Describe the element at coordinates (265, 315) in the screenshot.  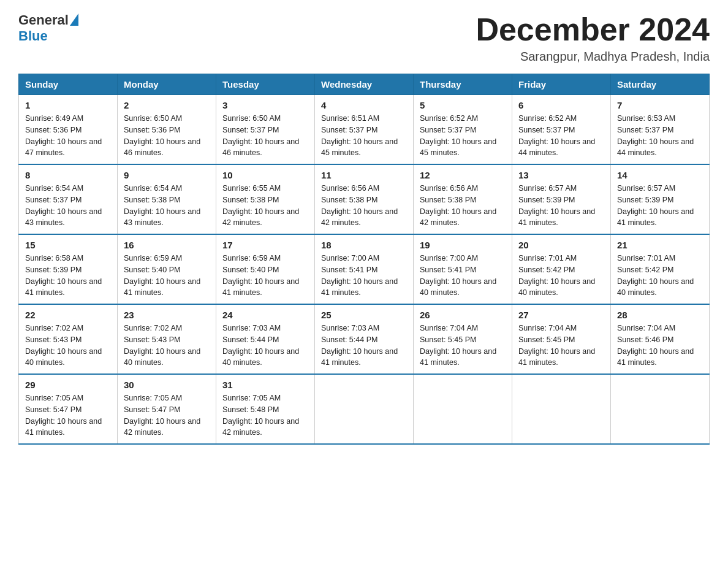
I see `day-number: 24` at that location.